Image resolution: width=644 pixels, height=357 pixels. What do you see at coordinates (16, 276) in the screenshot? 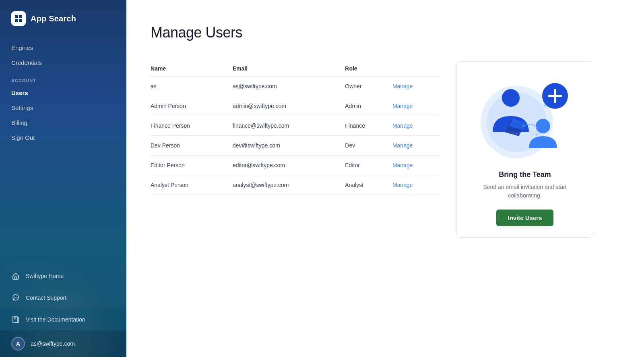
I see `home-icon` at bounding box center [16, 276].